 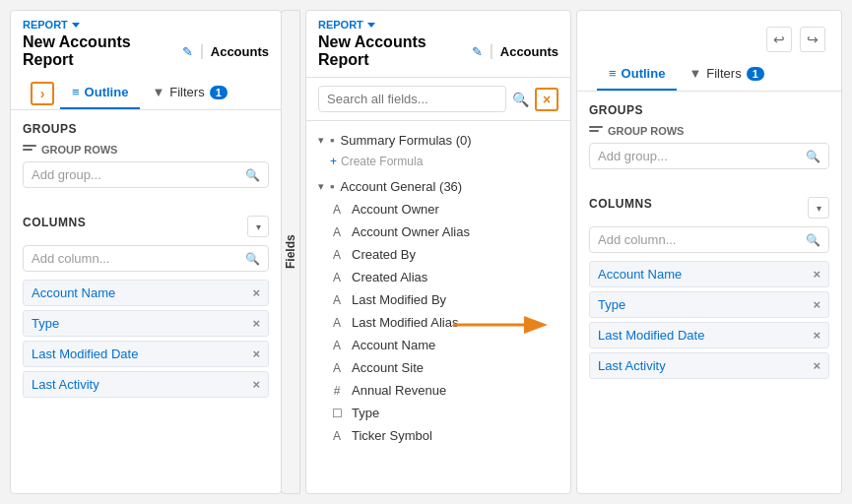 What do you see at coordinates (73, 293) in the screenshot?
I see `column-label-left-0: Account Name` at bounding box center [73, 293].